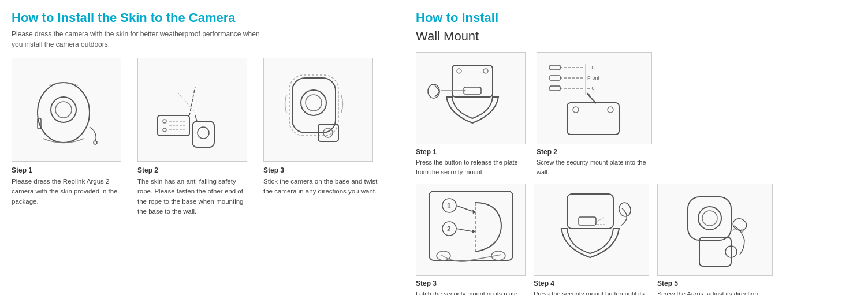  Describe the element at coordinates (69, 137) in the screenshot. I see `skin-step-1: Step 1 Please dress the Reolink Argus 2 …` at that location.